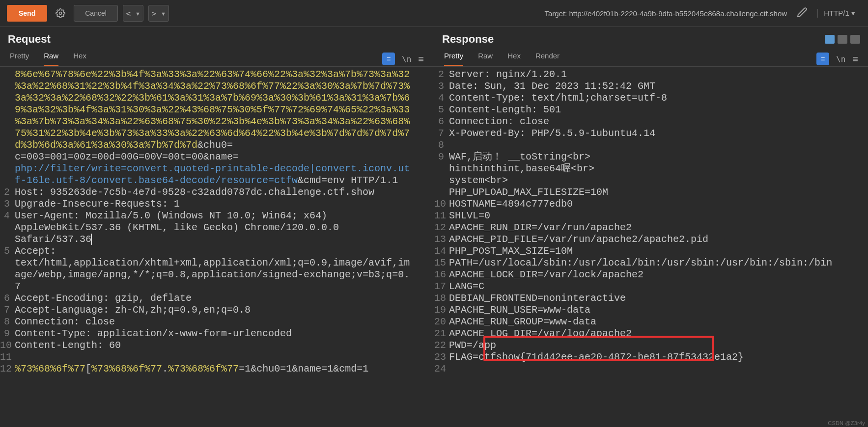 This screenshot has height=427, width=868. Describe the element at coordinates (224, 181) in the screenshot. I see `line-content: f-16le.utf-8/convert.base64-decode/resou…` at that location.